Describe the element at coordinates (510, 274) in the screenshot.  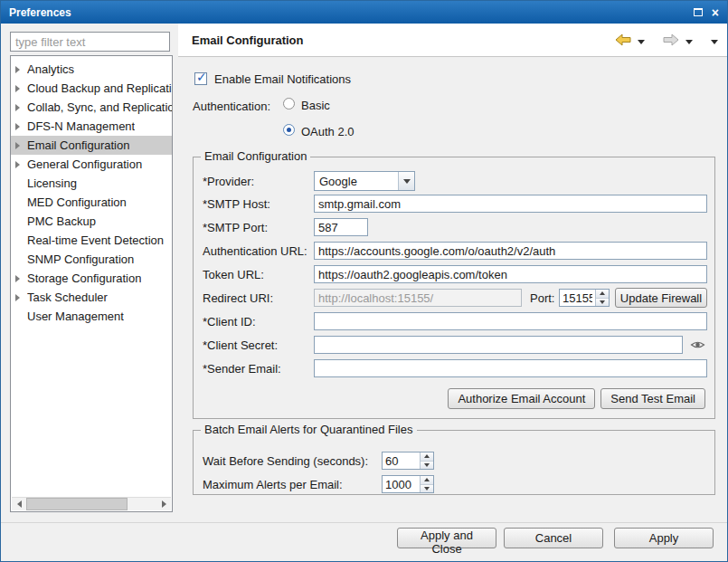
I see `token-url-input` at that location.